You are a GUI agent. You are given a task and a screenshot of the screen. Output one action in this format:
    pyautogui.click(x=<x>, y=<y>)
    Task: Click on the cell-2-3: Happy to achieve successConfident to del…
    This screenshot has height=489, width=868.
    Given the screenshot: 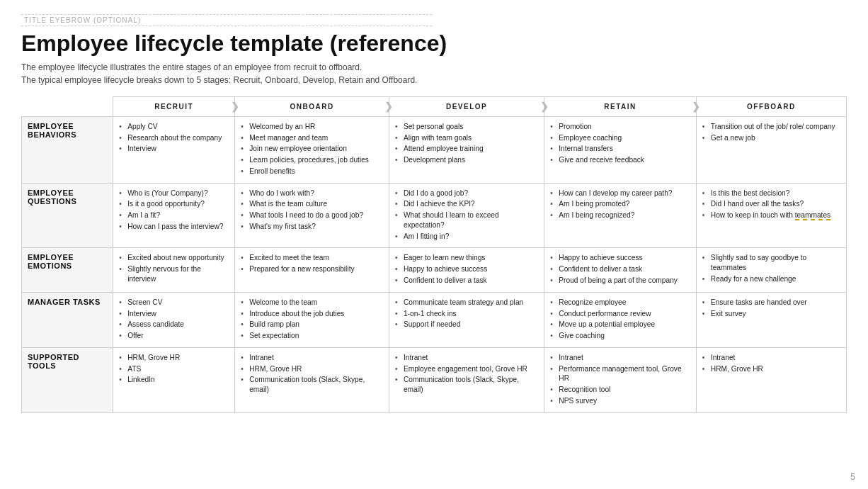 What is the action you would take?
    pyautogui.click(x=620, y=270)
    